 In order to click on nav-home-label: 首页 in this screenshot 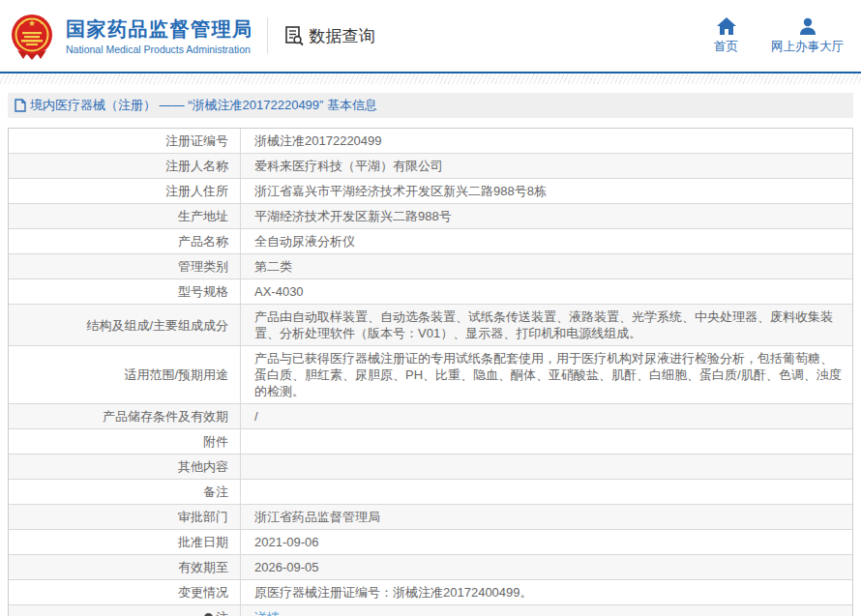, I will do `click(726, 46)`.